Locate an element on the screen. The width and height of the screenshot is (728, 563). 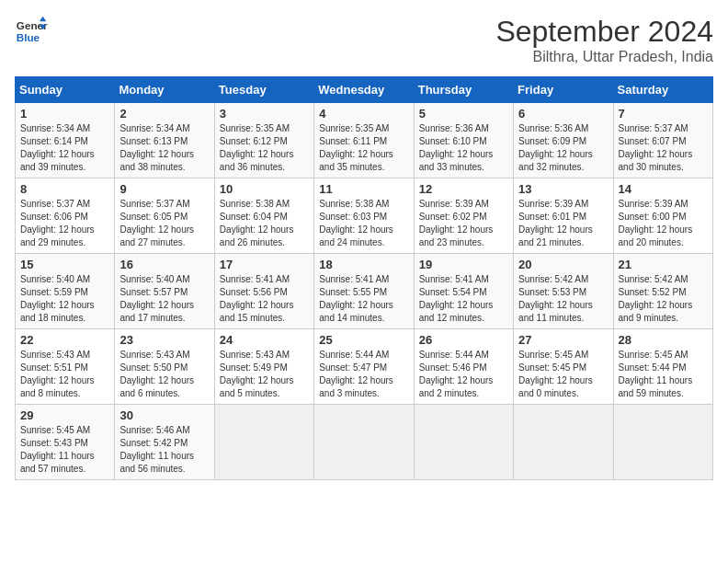
table-row: 3Sunrise: 5:35 AM Sunset: 6:12 PM Daylig… is located at coordinates (264, 141).